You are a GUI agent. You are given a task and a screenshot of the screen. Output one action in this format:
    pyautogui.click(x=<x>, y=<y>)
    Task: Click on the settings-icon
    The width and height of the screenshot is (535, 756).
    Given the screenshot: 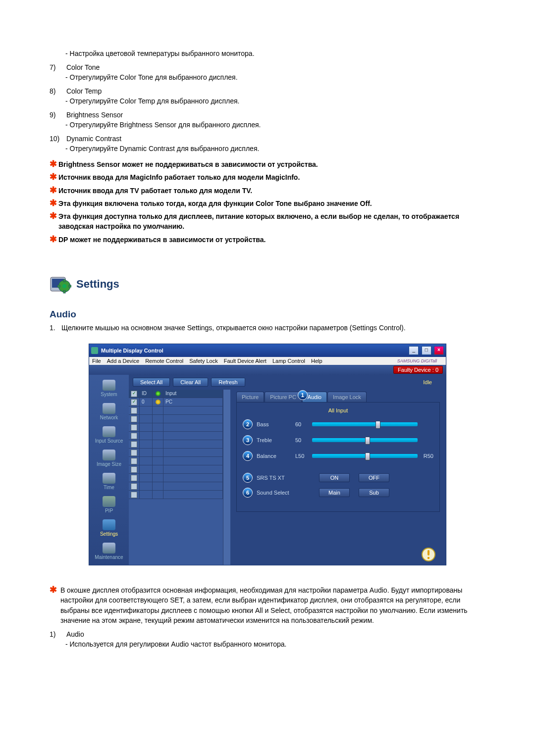 What is the action you would take?
    pyautogui.click(x=109, y=525)
    